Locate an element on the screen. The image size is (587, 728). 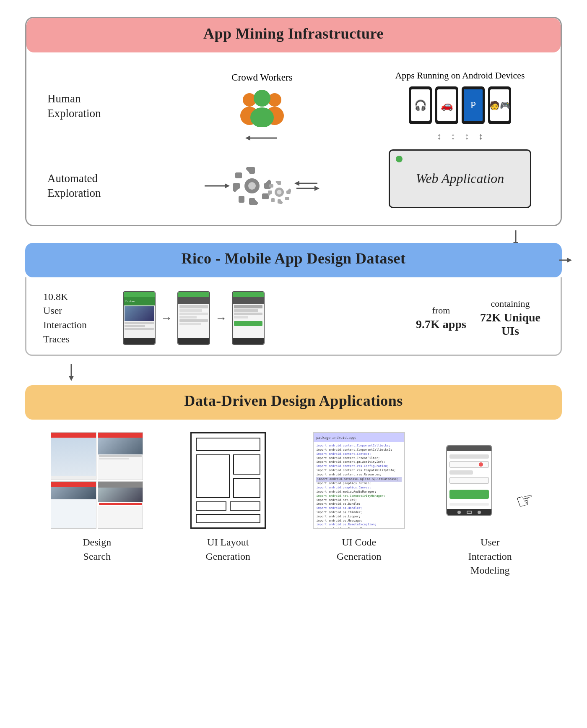
crowd-workers-label: Crowd Workers is located at coordinates (262, 78).